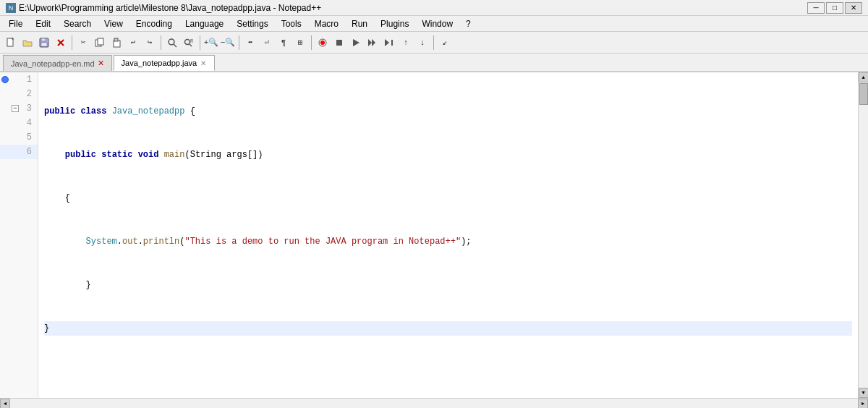 The height and width of the screenshot is (408, 868). Describe the element at coordinates (327, 24) in the screenshot. I see `menu-macro: Macro` at that location.